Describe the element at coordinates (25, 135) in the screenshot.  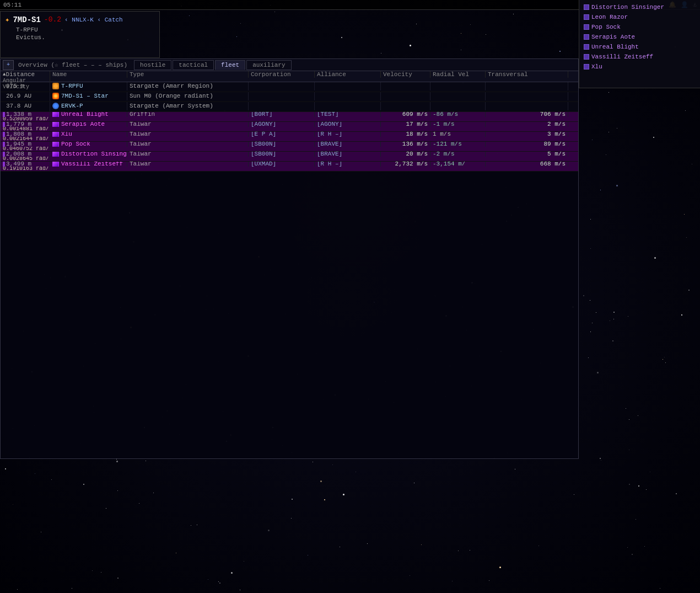
I see `td-distance: 1,808 m` at that location.